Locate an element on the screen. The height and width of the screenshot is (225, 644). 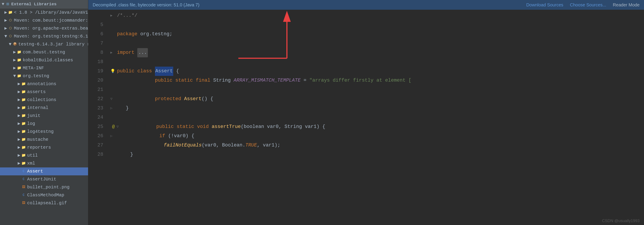
sidebar-item-org-testng: ▼ 📁 org.testng is located at coordinates (44, 76).